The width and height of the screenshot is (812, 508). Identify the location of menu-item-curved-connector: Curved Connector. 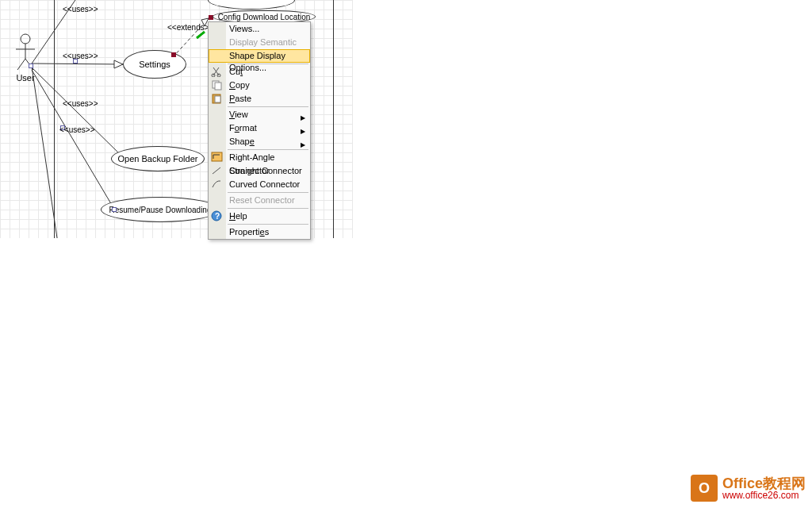
(259, 184).